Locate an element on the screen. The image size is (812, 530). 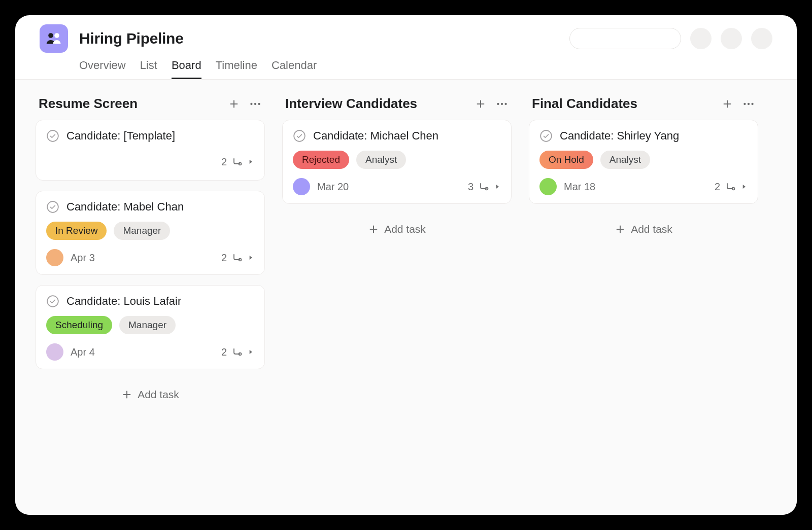
card: Candidate: Louis Lafair SchedulingManage… is located at coordinates (150, 327).